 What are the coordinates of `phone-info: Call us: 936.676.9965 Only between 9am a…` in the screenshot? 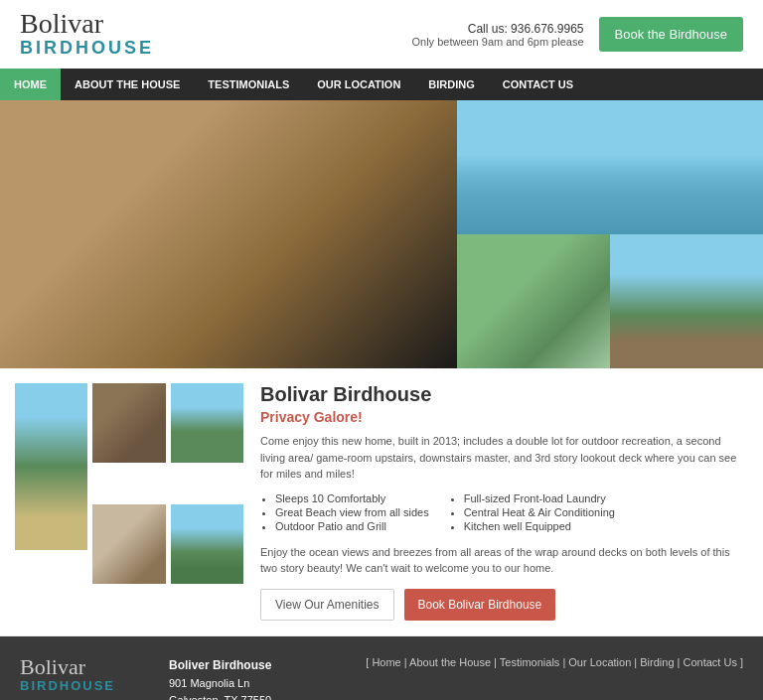 It's located at (497, 35).